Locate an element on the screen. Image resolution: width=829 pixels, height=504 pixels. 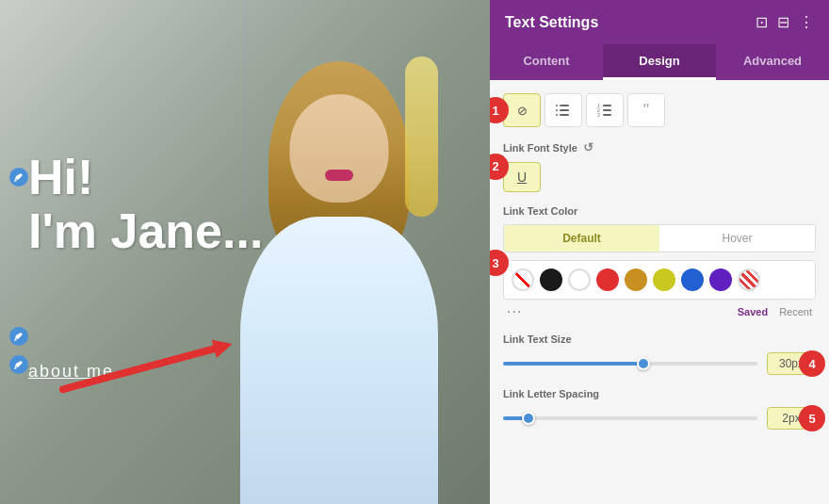
annotation-5: 5 is located at coordinates (812, 418).